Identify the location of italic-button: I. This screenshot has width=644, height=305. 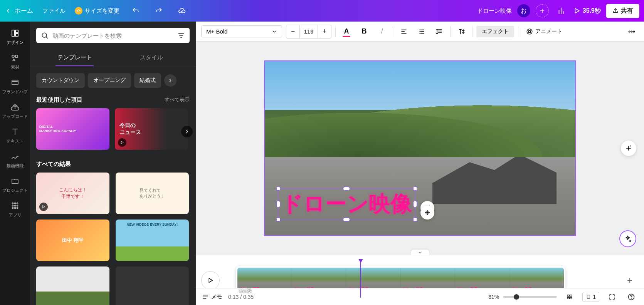
(382, 32).